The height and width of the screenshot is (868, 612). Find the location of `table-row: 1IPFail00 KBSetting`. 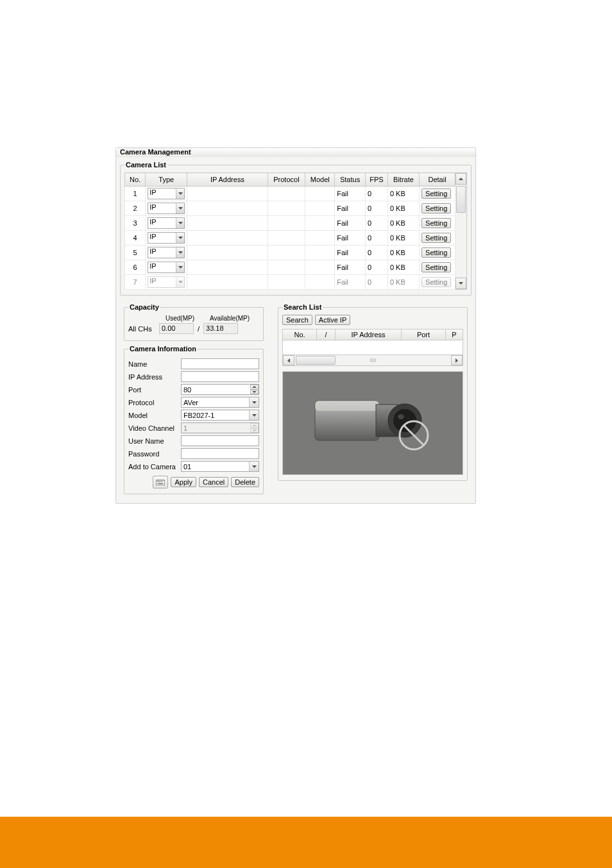

table-row: 1IPFail00 KBSetting is located at coordinates (290, 194).